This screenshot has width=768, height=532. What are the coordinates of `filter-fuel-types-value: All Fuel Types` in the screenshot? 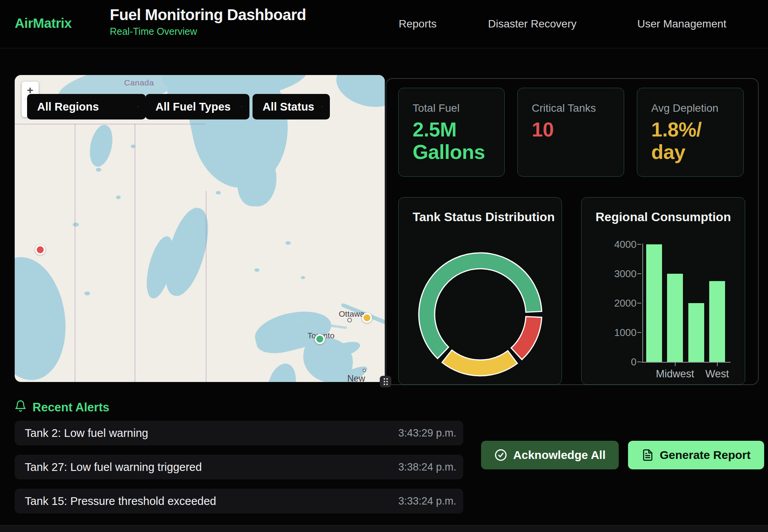 It's located at (193, 107).